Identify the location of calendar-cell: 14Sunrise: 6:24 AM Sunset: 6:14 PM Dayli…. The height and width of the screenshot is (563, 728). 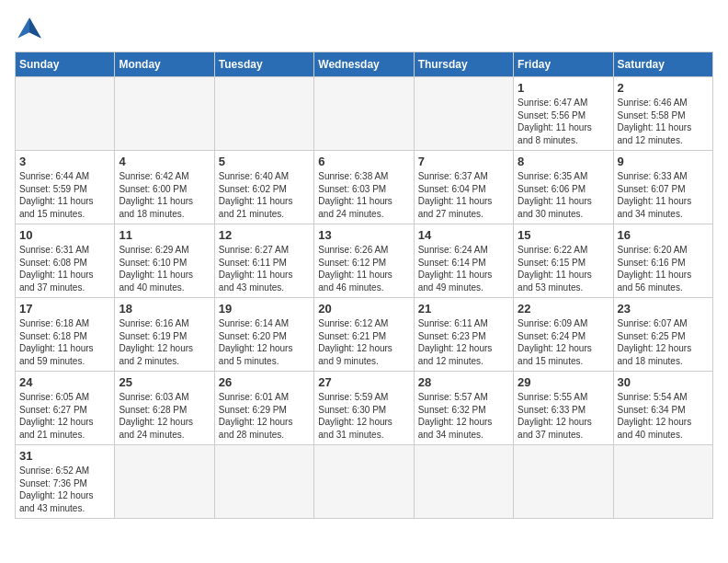
(463, 261).